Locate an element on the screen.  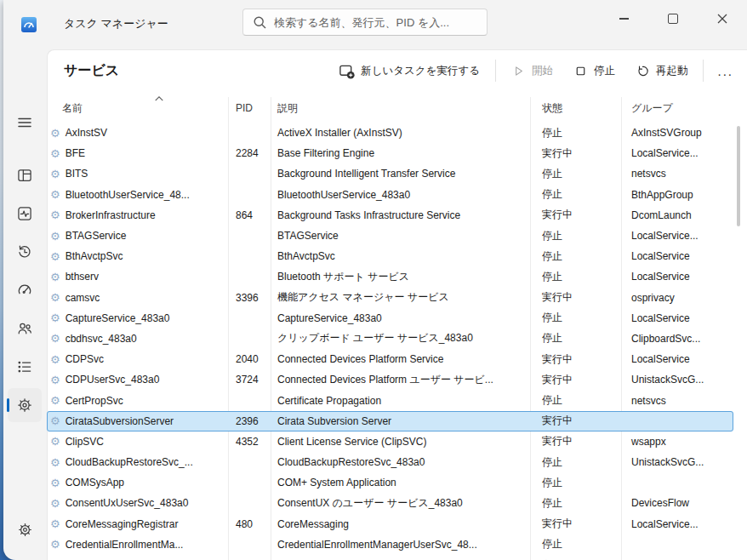
service-pid: 3724 is located at coordinates (249, 380).